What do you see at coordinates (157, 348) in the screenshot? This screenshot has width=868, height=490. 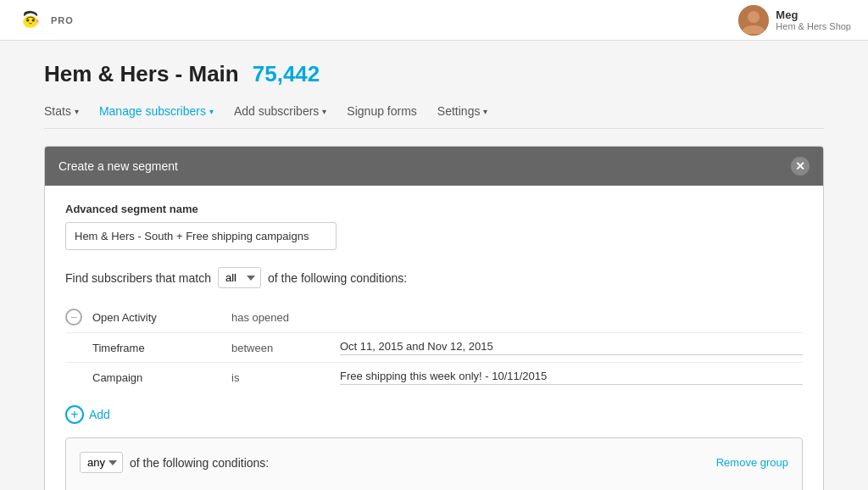 I see `condition-field-timeframe: Timeframe` at bounding box center [157, 348].